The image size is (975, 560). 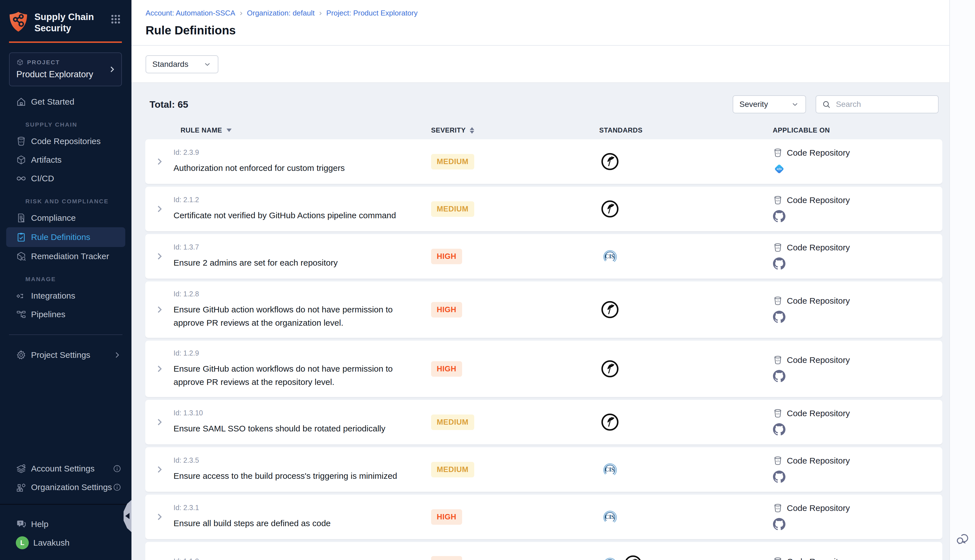 I want to click on breadcrumb: Account: Automation-SSCA › Organization:…, so click(x=548, y=13).